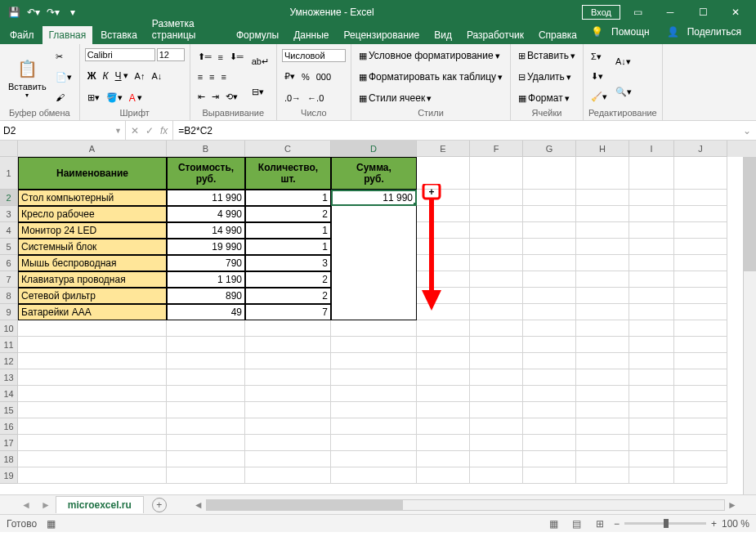 This screenshot has height=550, width=756. Describe the element at coordinates (92, 279) in the screenshot. I see `cell-name: Клавиатура проводная` at that location.